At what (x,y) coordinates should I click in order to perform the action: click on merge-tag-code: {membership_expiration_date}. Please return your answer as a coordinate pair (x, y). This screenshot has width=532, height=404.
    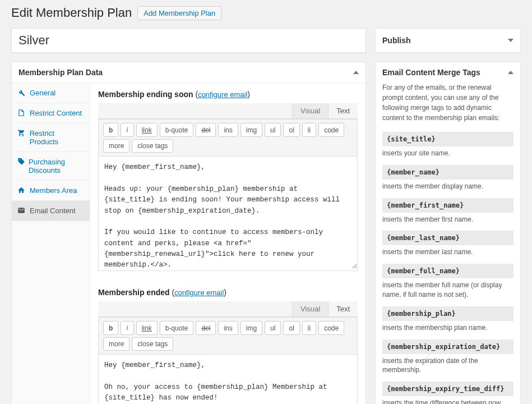
    Looking at the image, I should click on (448, 347).